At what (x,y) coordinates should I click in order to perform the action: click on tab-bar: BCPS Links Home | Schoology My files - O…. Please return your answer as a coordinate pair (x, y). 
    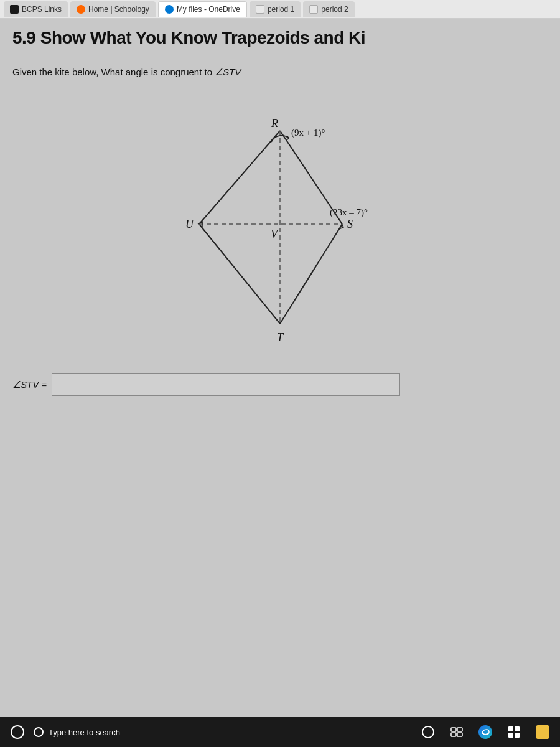
    Looking at the image, I should click on (280, 9).